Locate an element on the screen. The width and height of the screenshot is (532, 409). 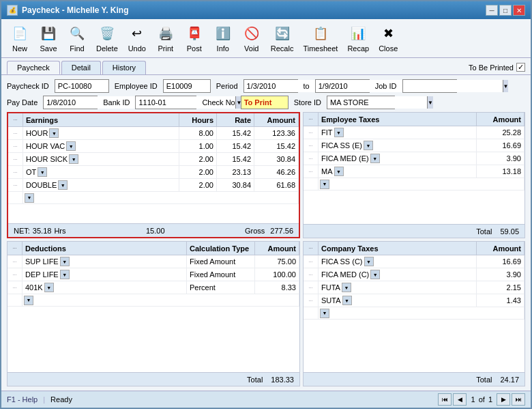
void-button: 🚫 Void is located at coordinates (252, 38).